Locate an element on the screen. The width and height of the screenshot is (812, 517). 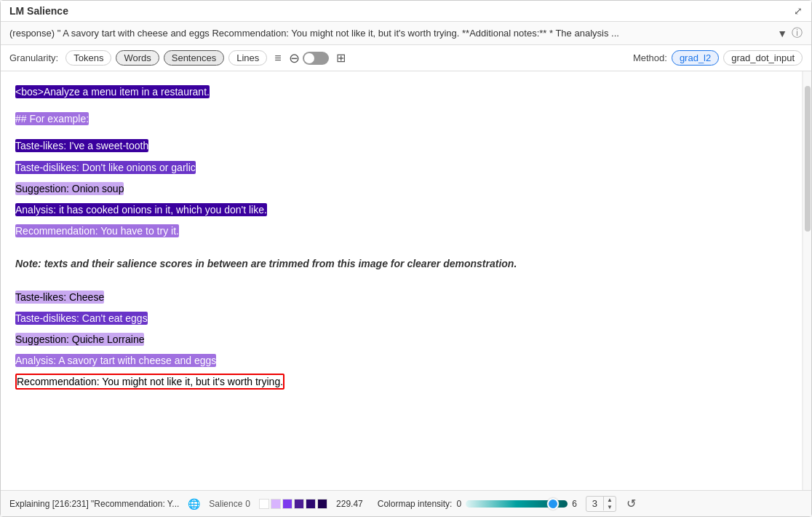
method-grad-l2-btn: grad_l2 is located at coordinates (696, 58).